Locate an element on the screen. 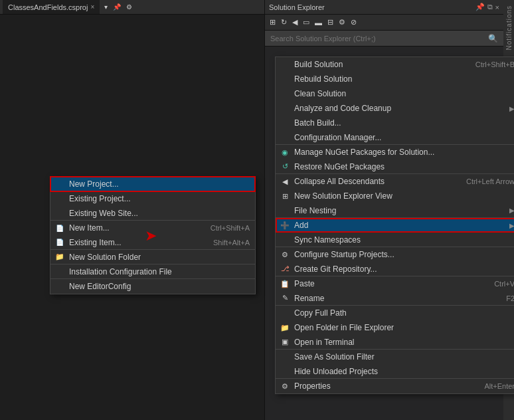  se-search-bar: 🔍 is located at coordinates (384, 39).